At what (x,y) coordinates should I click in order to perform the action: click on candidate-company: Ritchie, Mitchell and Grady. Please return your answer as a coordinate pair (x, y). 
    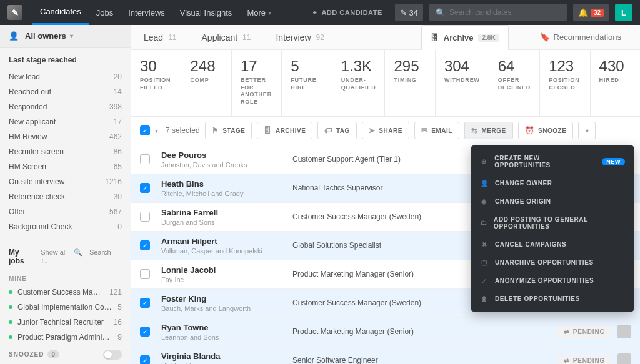
    Looking at the image, I should click on (227, 194).